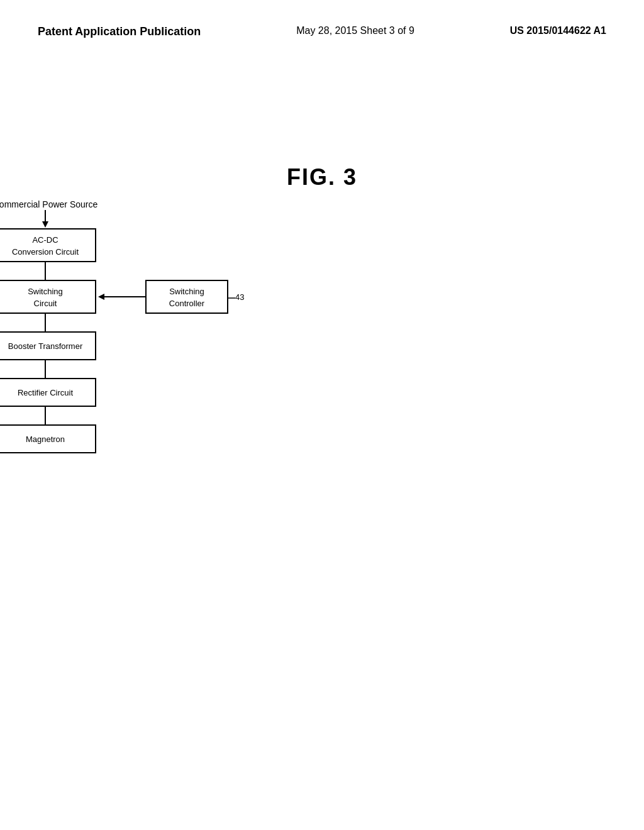  What do you see at coordinates (45, 392) in the screenshot?
I see `svg-text: Rectifier Circuit` at bounding box center [45, 392].